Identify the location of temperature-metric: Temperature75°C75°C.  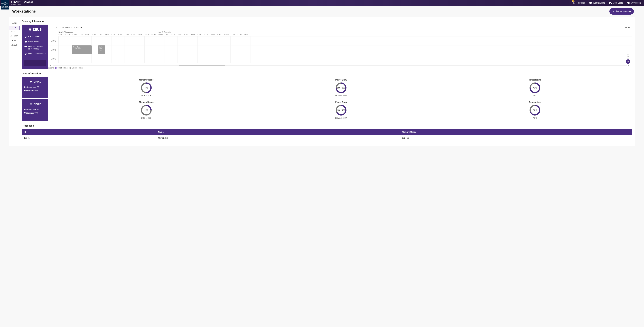
(535, 88).